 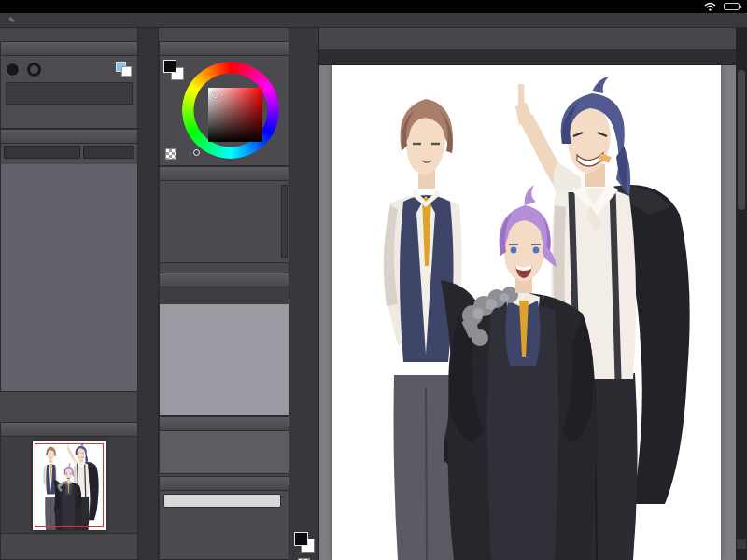 What do you see at coordinates (710, 7) in the screenshot?
I see `wifi-icon` at bounding box center [710, 7].